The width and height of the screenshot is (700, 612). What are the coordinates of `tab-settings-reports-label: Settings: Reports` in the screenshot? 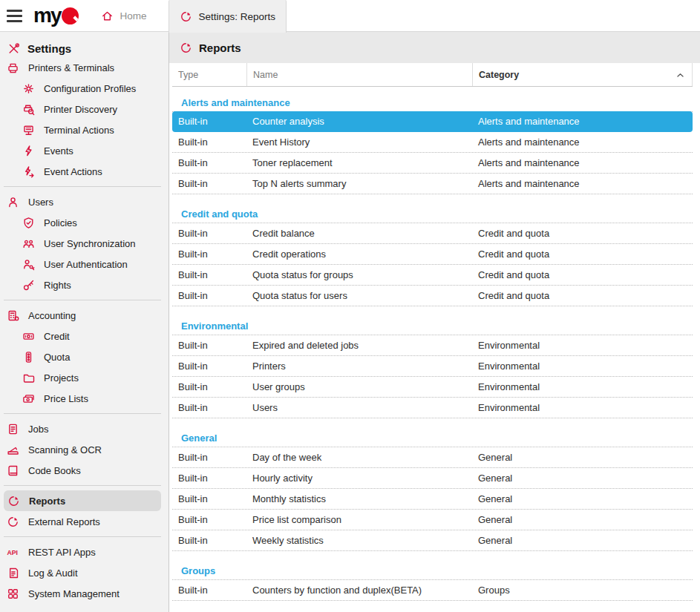 It's located at (237, 16).